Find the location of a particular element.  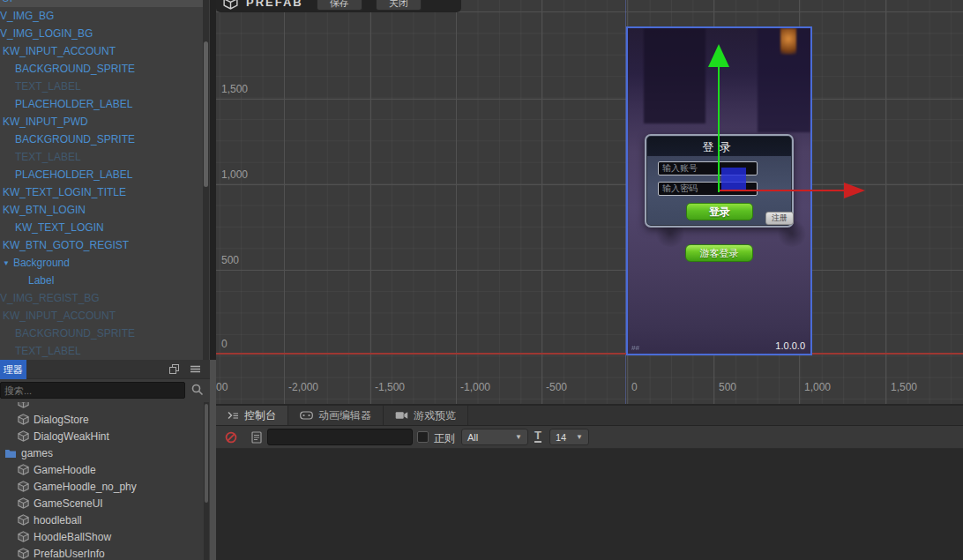

copy-icon is located at coordinates (175, 369).